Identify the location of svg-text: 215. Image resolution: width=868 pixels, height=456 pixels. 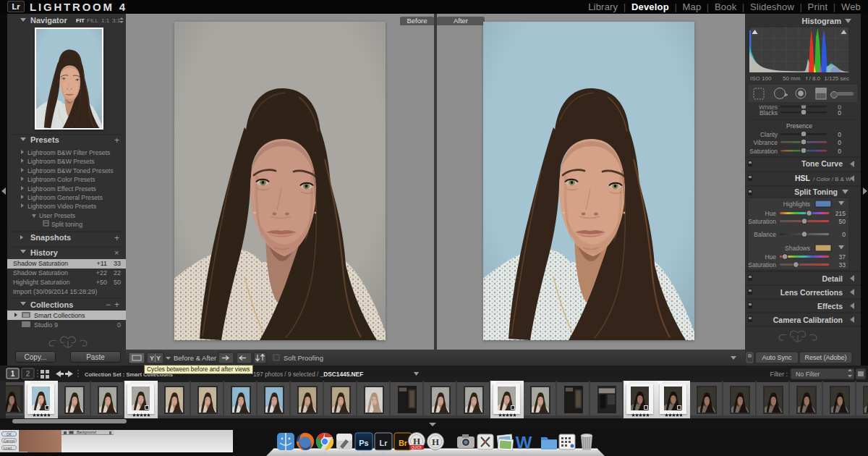
(841, 214).